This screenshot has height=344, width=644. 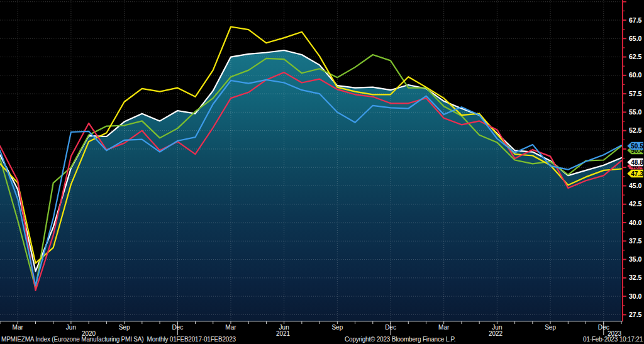 What do you see at coordinates (637, 146) in the screenshot?
I see `last-value-badge-label: 50.5` at bounding box center [637, 146].